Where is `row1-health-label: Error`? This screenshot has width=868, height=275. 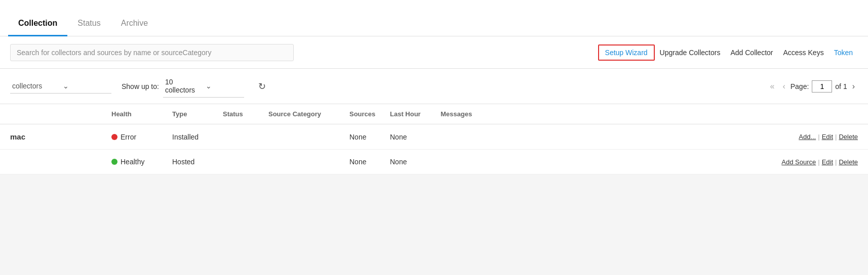
row1-health-label: Error is located at coordinates (129, 137).